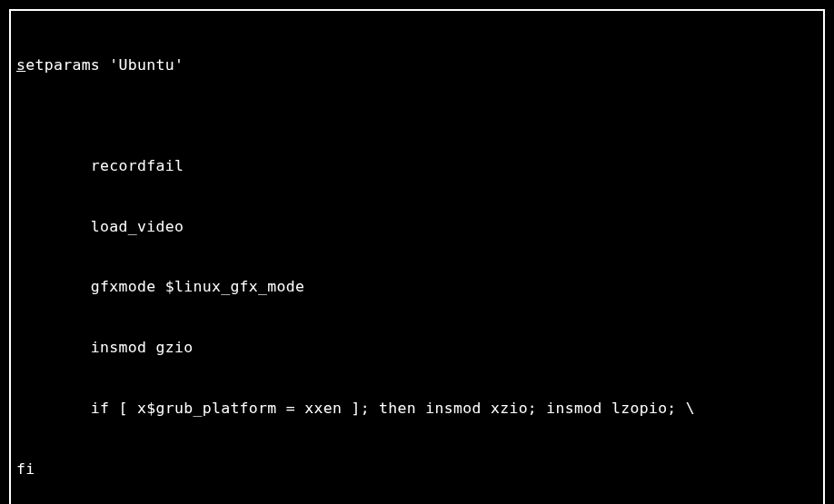  I want to click on editor-line: insmod gzio, so click(417, 348).